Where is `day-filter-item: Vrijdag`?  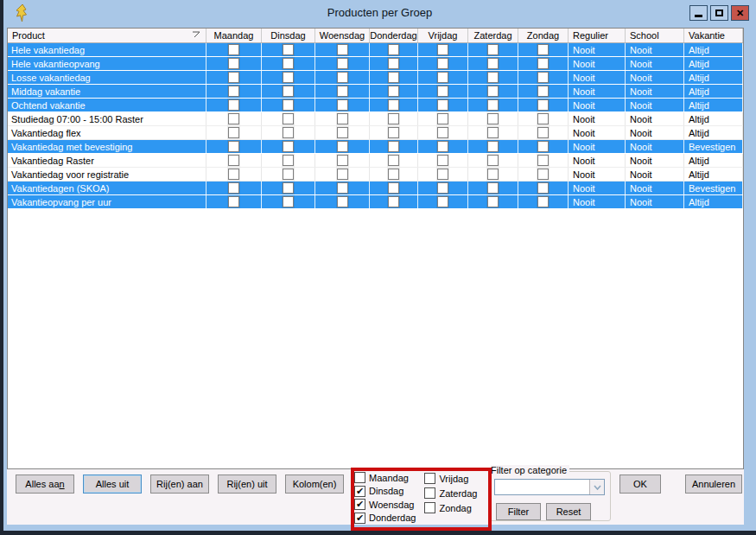 day-filter-item: Vrijdag is located at coordinates (451, 479).